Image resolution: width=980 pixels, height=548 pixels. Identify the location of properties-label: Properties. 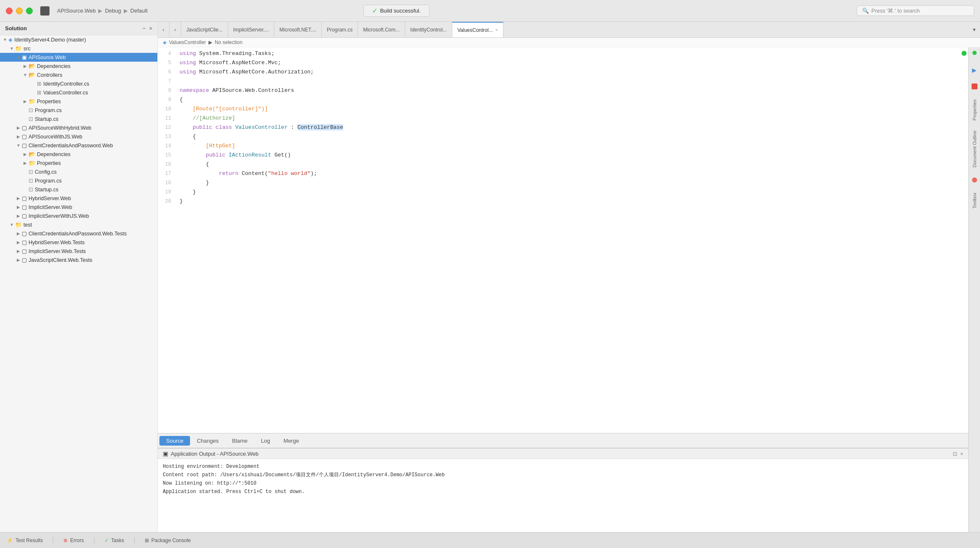
(975, 110).